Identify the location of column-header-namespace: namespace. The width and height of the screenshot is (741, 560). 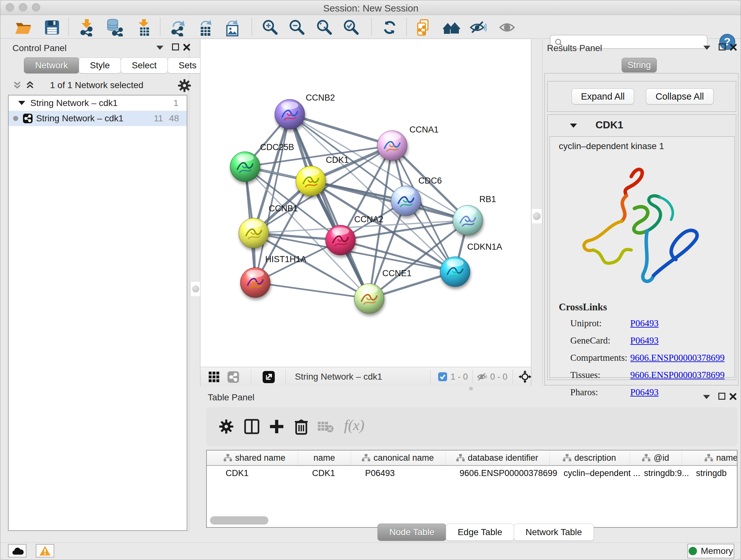
(710, 458).